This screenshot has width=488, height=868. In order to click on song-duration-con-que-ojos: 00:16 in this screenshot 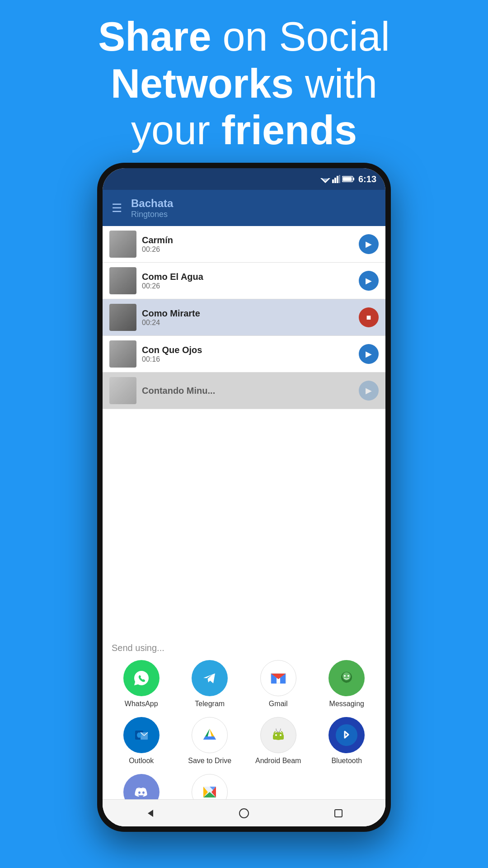, I will do `click(248, 359)`.